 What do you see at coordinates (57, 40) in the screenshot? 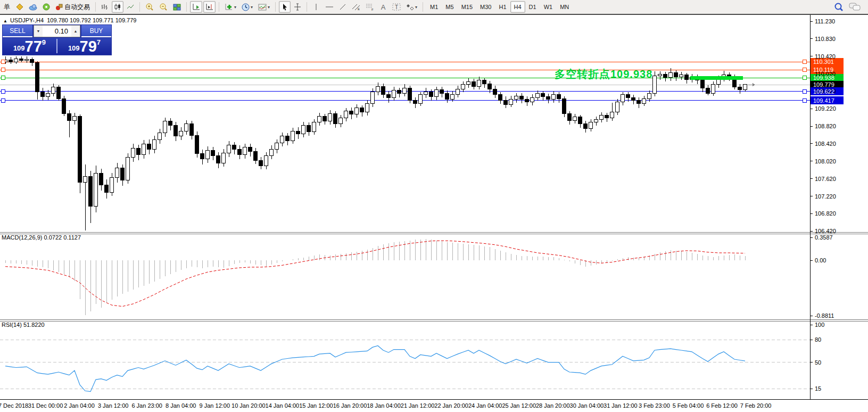
I see `one-click-trading-panel: SELL ▼ 0.10 ▲ BUY 109779 109797` at bounding box center [57, 40].